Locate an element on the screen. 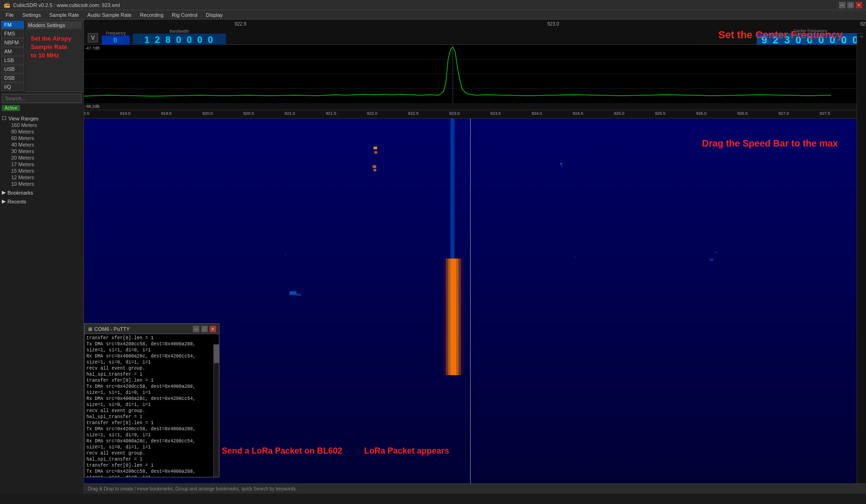 The height and width of the screenshot is (504, 866). putty-window-controls: ─ □ ✕ is located at coordinates (204, 329).